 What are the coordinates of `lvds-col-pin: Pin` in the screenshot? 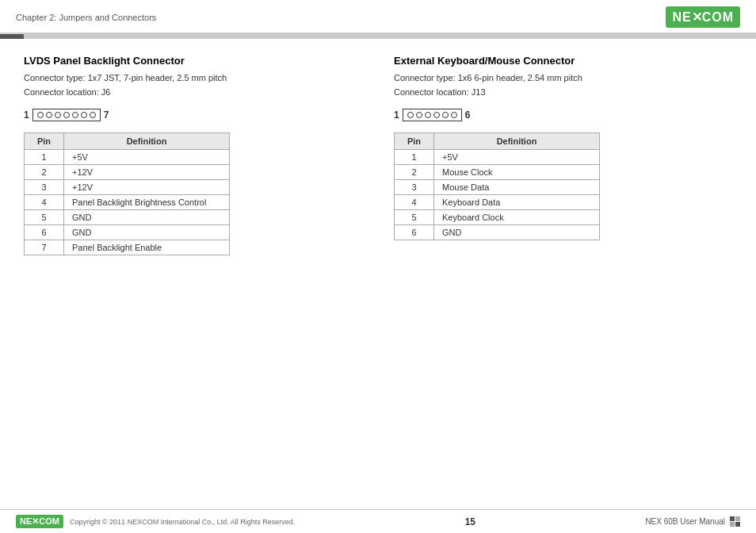 It's located at (44, 141).